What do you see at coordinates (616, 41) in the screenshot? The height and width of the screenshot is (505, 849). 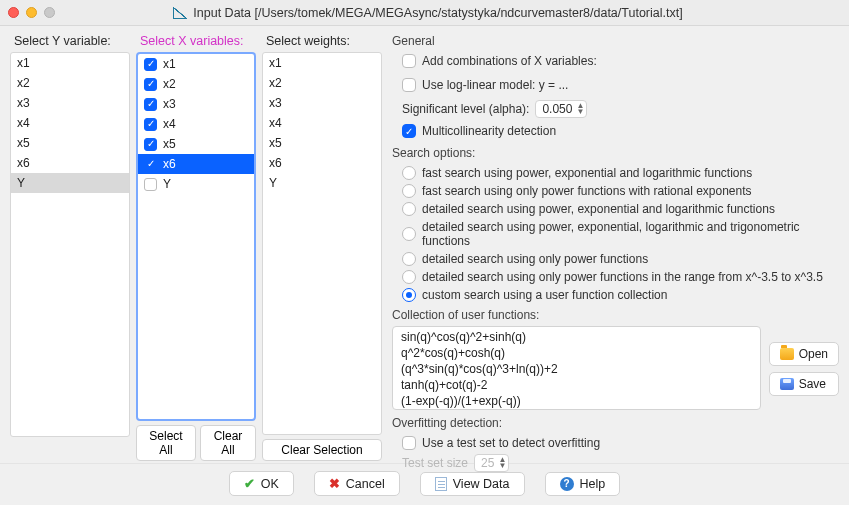 I see `general-header: General` at bounding box center [616, 41].